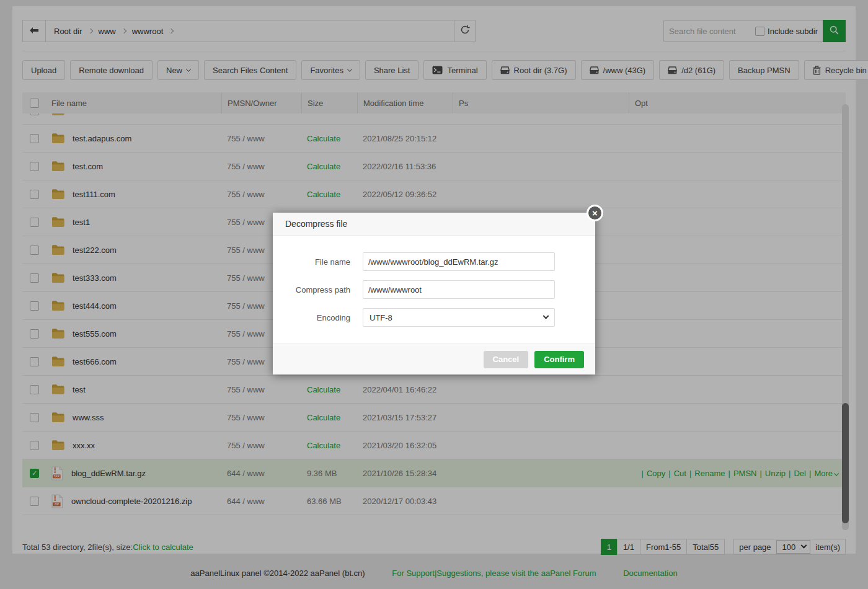 Image resolution: width=868 pixels, height=589 pixels. What do you see at coordinates (434, 290) in the screenshot?
I see `dialog-field-row: Compress path` at bounding box center [434, 290].